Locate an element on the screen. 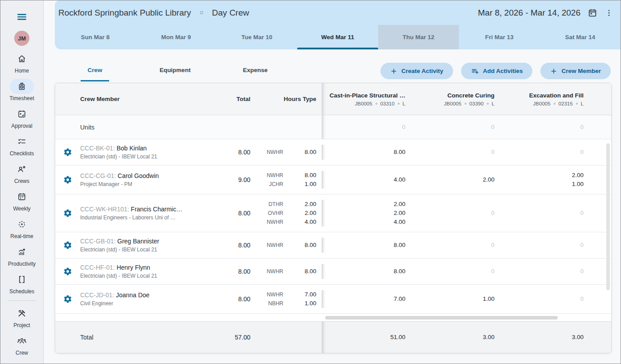 This screenshot has width=621, height=364. day-tab-fri-mar-13: Fri Mar 13 is located at coordinates (499, 37).